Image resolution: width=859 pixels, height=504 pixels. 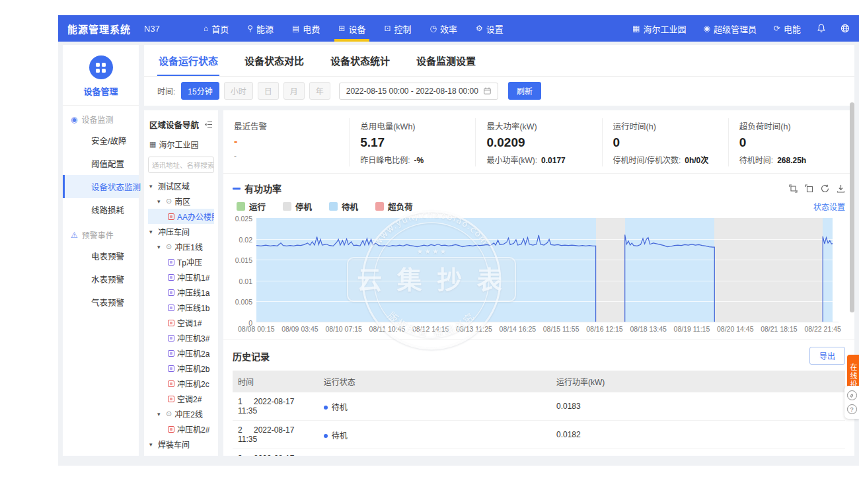 I want to click on granularity-button: 小时, so click(x=239, y=91).